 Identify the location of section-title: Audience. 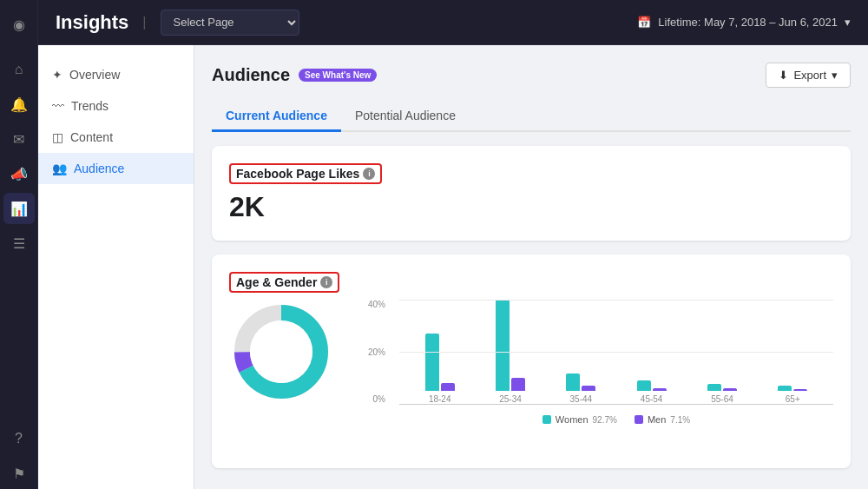
(251, 75).